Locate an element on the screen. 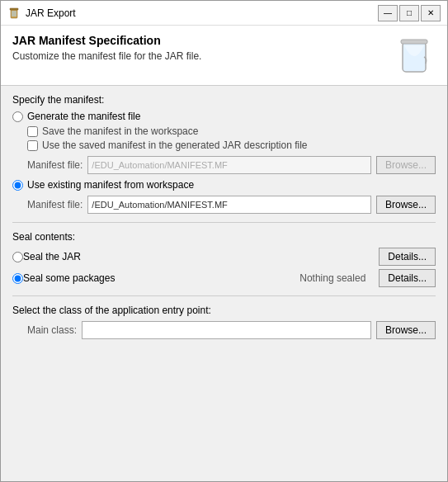 The width and height of the screenshot is (448, 482). manifest-file-disabled-row: Manifest file: Browse... is located at coordinates (231, 165).